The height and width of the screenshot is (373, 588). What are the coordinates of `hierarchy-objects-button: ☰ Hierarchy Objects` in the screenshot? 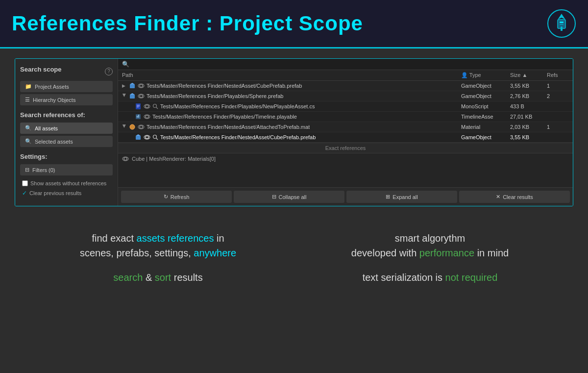 It's located at (67, 100).